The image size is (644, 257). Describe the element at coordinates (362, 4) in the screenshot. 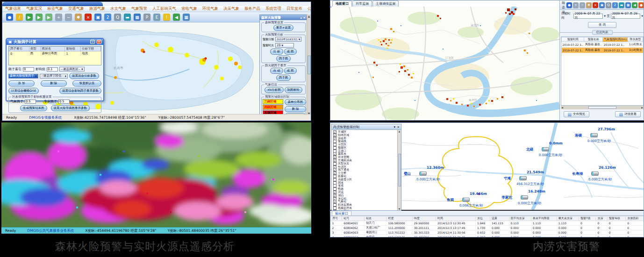

I see `tab: 日常监测` at that location.